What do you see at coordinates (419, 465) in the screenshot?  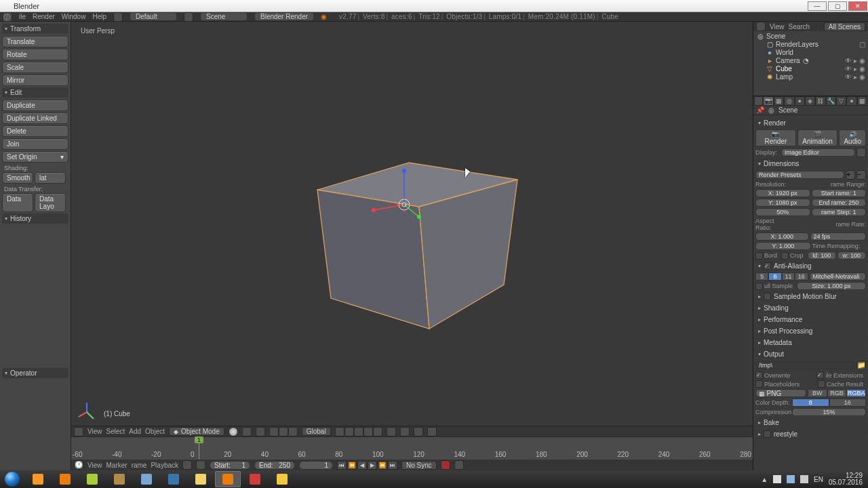 I see `sync-mode-selector: No Sync` at bounding box center [419, 465].